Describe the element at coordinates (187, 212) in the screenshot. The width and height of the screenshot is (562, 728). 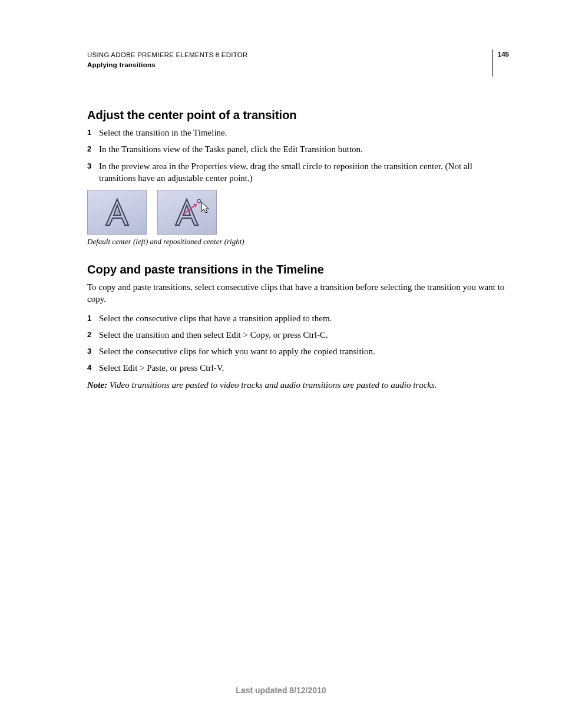
I see `letter-a-repositioned-icon` at that location.